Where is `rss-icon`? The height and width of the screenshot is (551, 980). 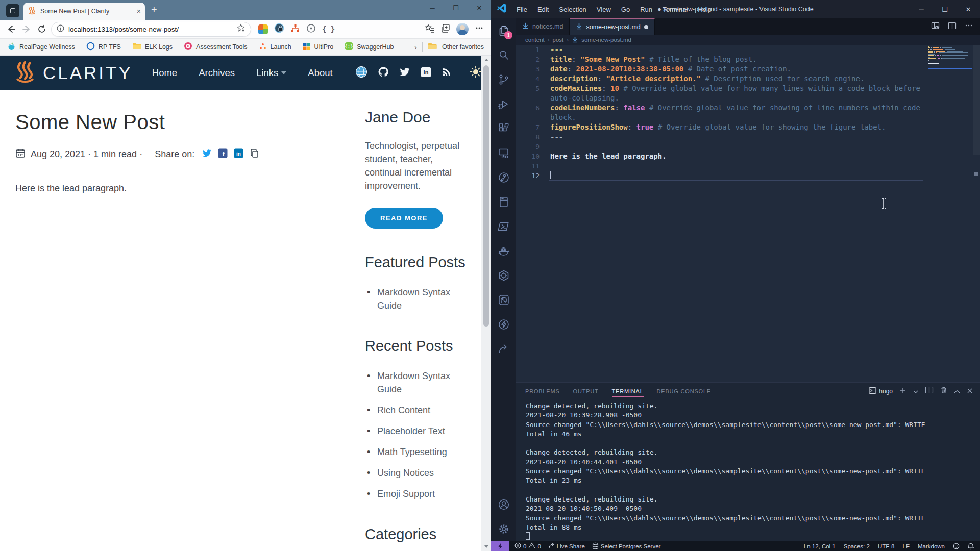 rss-icon is located at coordinates (447, 73).